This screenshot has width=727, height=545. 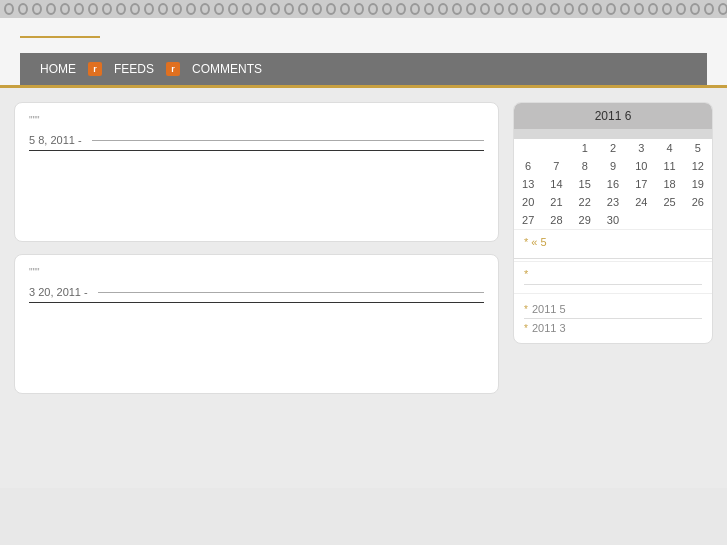 What do you see at coordinates (364, 53) in the screenshot?
I see `header: HOME r FEEDS r COMMENTS` at bounding box center [364, 53].